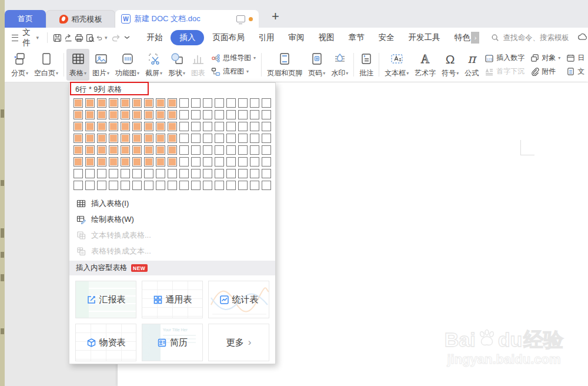  What do you see at coordinates (103, 38) in the screenshot?
I see `undo-button: ▾` at bounding box center [103, 38].